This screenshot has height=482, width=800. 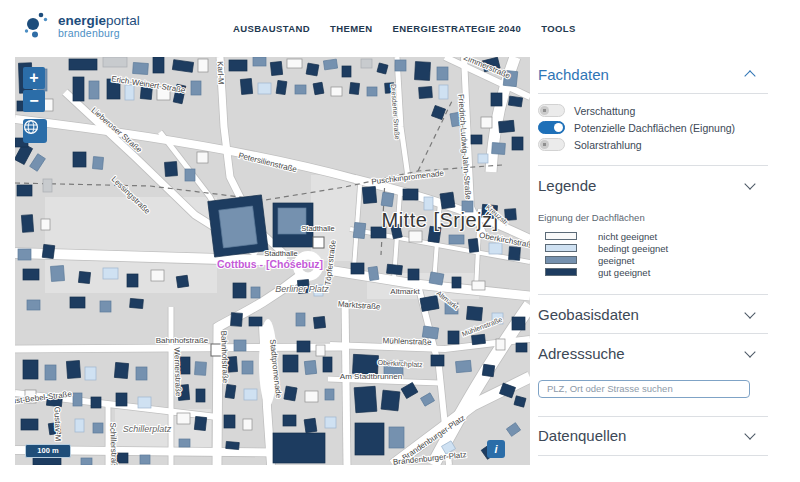 What do you see at coordinates (653, 218) in the screenshot?
I see `legend-heading: Eignung der Dachflächen` at bounding box center [653, 218].